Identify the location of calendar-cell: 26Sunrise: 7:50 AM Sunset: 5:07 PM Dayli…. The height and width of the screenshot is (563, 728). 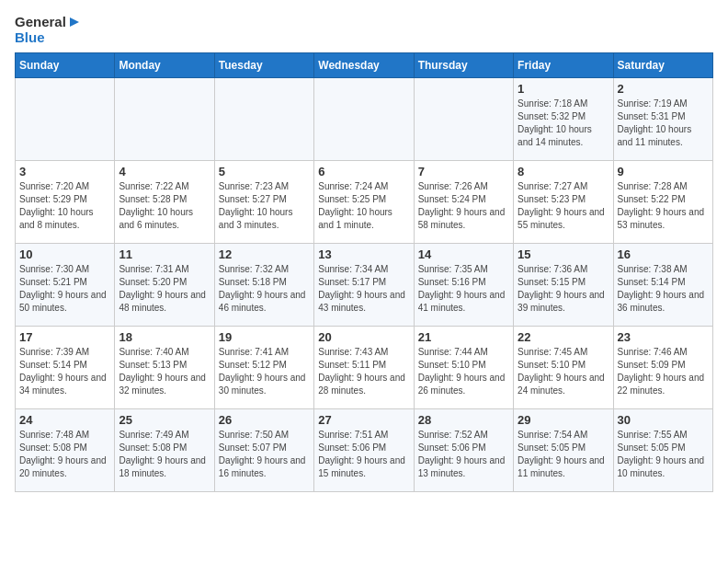
(264, 451).